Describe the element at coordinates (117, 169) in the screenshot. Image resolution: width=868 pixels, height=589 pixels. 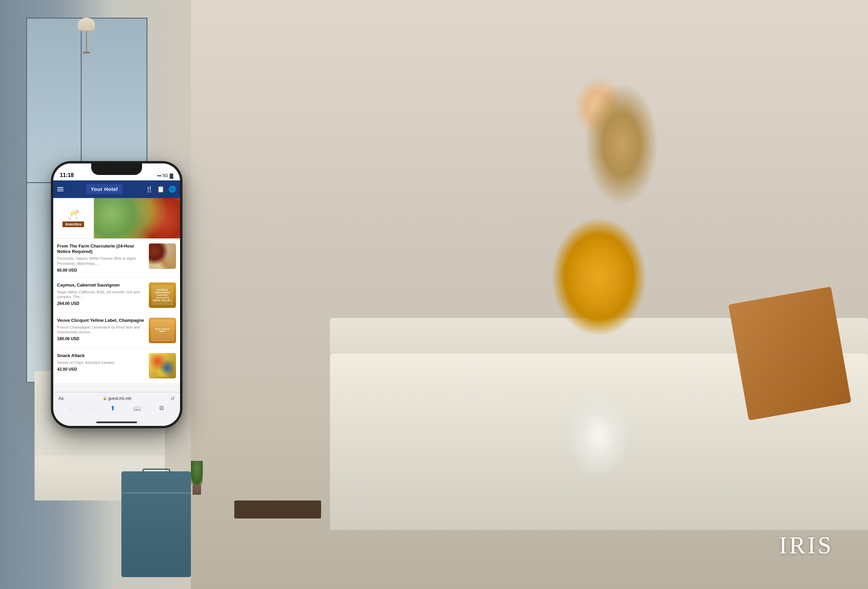
I see `notch` at that location.